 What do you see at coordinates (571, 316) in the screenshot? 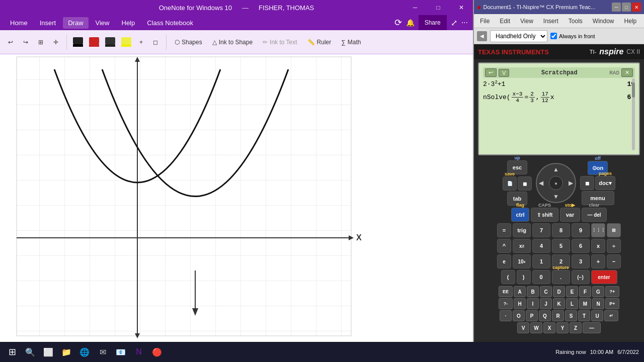
I see `s-btn: S` at bounding box center [571, 316].